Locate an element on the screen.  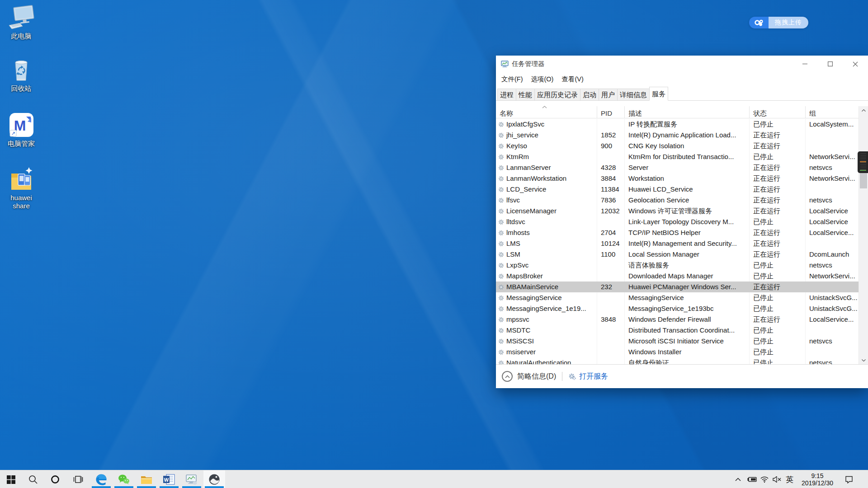
service-group: NetworkServi... is located at coordinates (832, 178).